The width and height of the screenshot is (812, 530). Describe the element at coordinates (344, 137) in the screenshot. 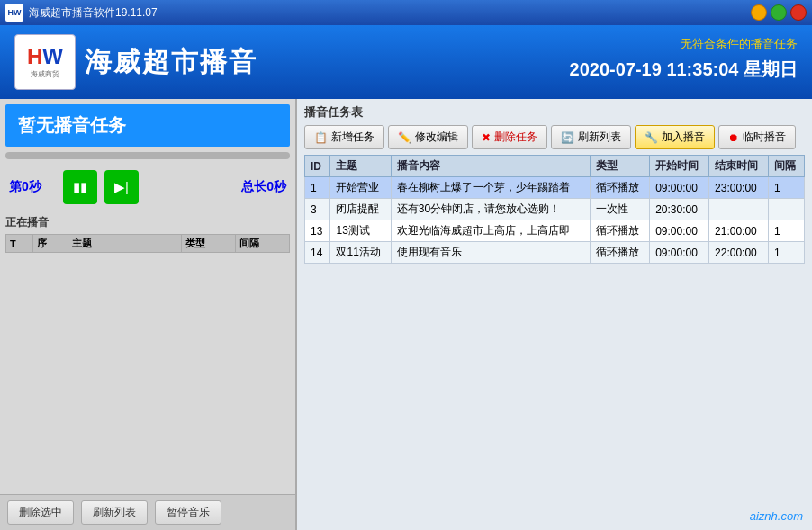

I see `add-task-button: 📋新增任务` at that location.